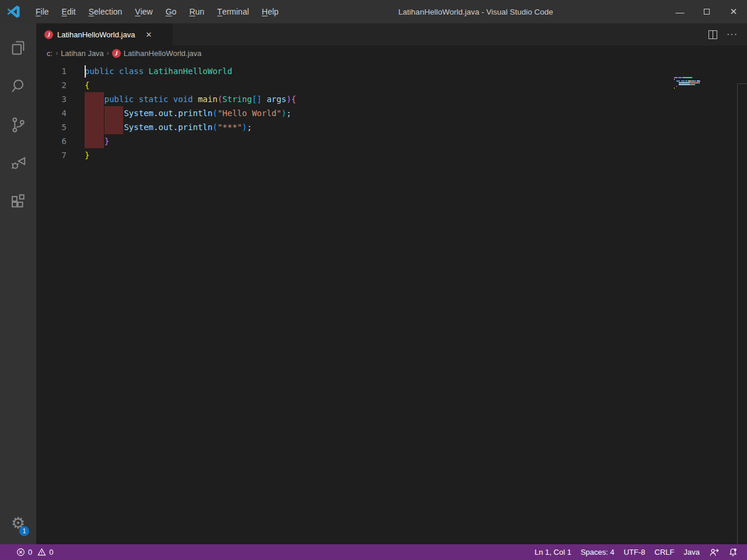  Describe the element at coordinates (374, 552) in the screenshot. I see `status-bar: 0 0 Ln 1, Col 1Spaces: 4UTF-8CRLFJava` at that location.